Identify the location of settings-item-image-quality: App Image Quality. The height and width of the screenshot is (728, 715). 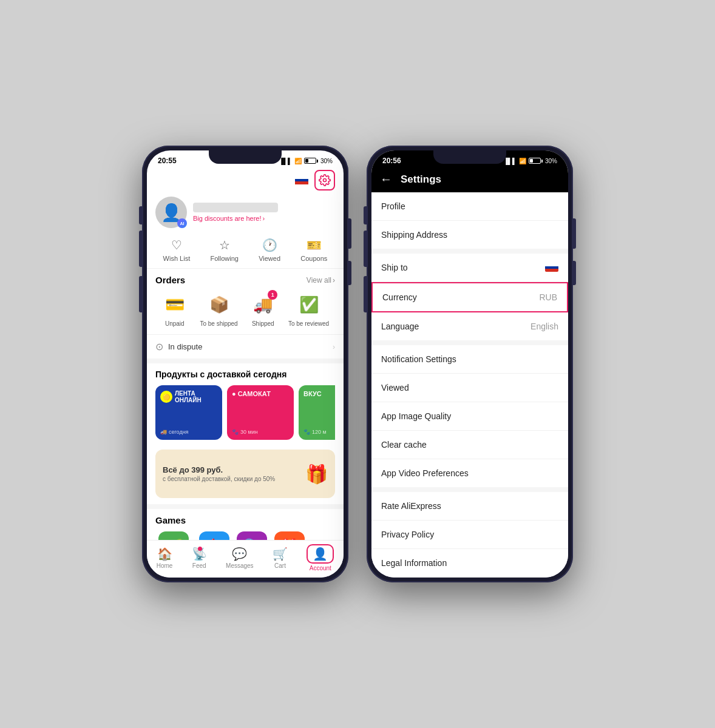
(470, 416).